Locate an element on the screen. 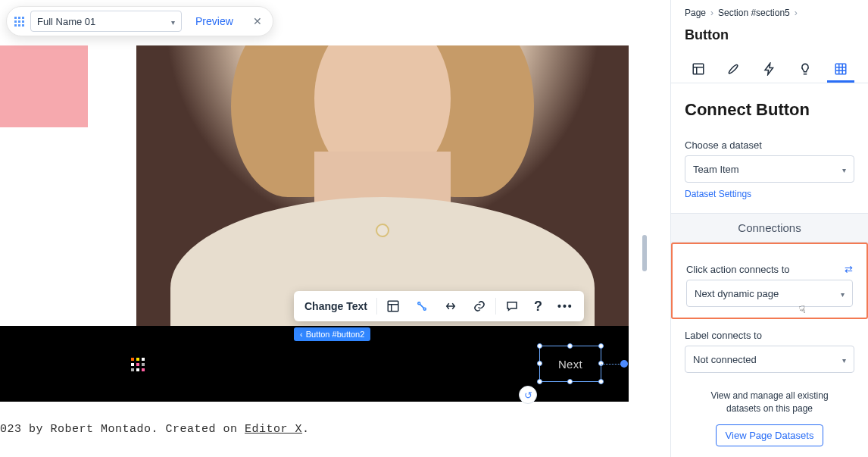 The width and height of the screenshot is (868, 457). footer-prefix: 023 by Robert Montado. Created on is located at coordinates (123, 429).